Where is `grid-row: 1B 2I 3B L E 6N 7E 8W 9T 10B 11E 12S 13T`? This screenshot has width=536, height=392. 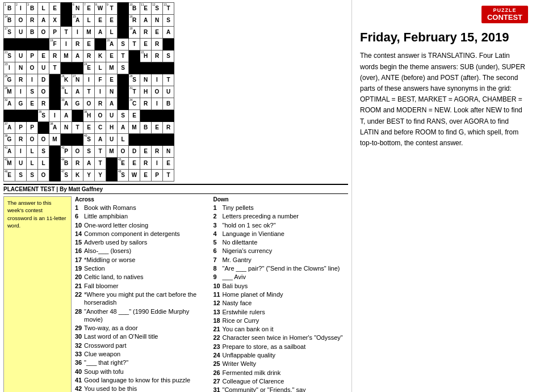 grid-row: 1B 2I 3B L E 6N 7E 8W 9T 10B 11E 12S 13T is located at coordinates (89, 9).